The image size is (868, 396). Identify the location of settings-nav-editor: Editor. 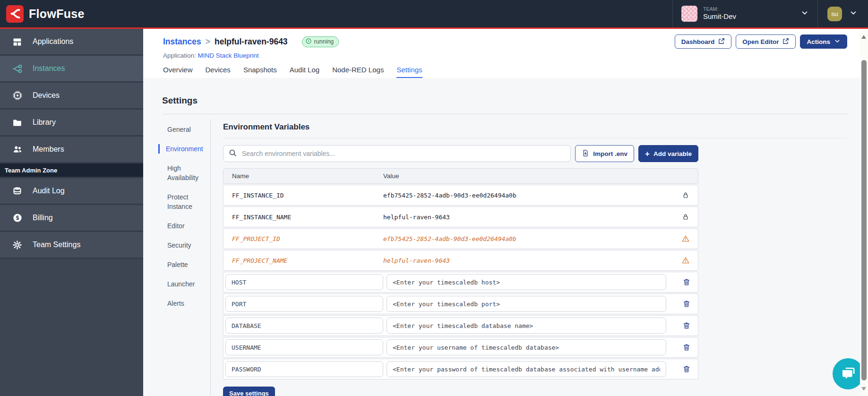
(184, 226).